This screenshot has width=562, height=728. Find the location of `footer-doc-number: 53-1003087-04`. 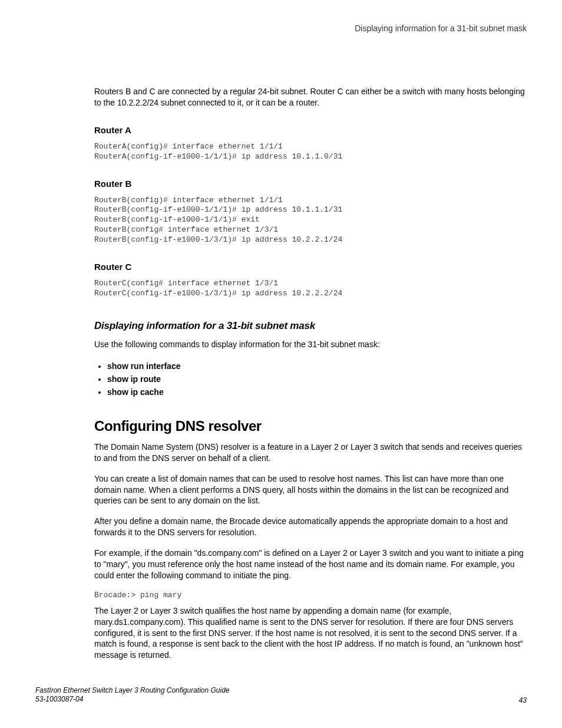

footer-doc-number: 53-1003087-04 is located at coordinates (133, 700).